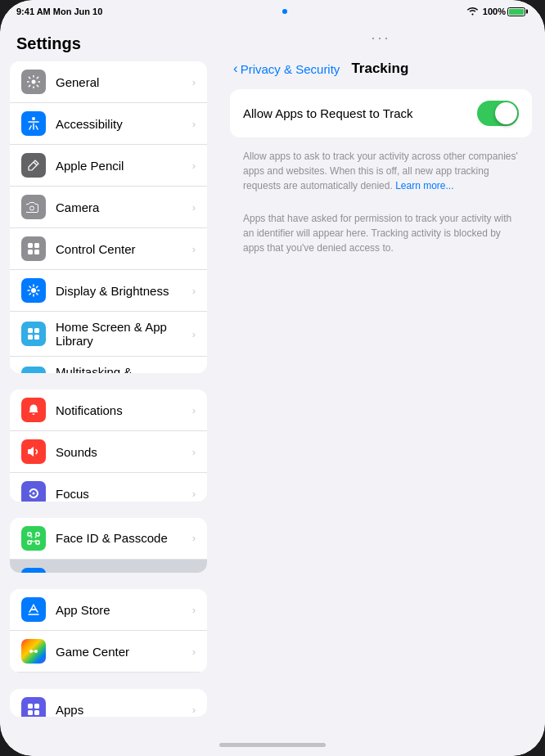 The height and width of the screenshot is (756, 545). I want to click on description-1-text: Allow apps to ask to track your activity…, so click(381, 171).